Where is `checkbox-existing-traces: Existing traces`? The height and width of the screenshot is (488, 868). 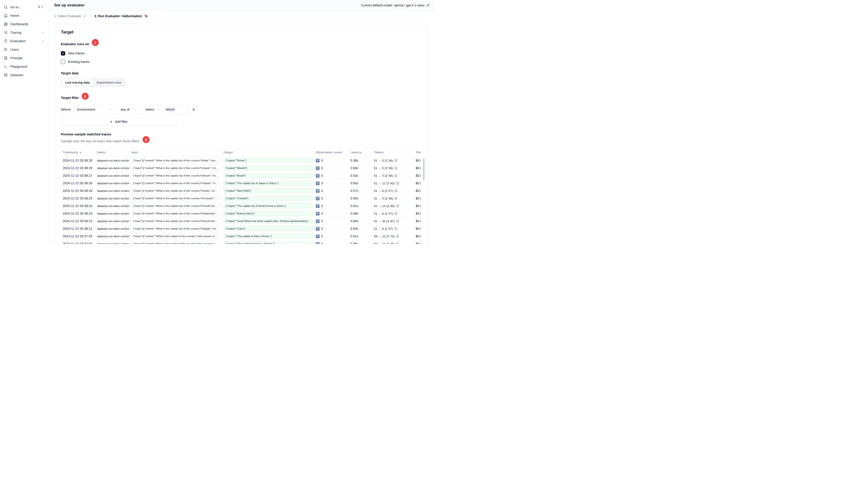 checkbox-existing-traces: Existing traces is located at coordinates (241, 62).